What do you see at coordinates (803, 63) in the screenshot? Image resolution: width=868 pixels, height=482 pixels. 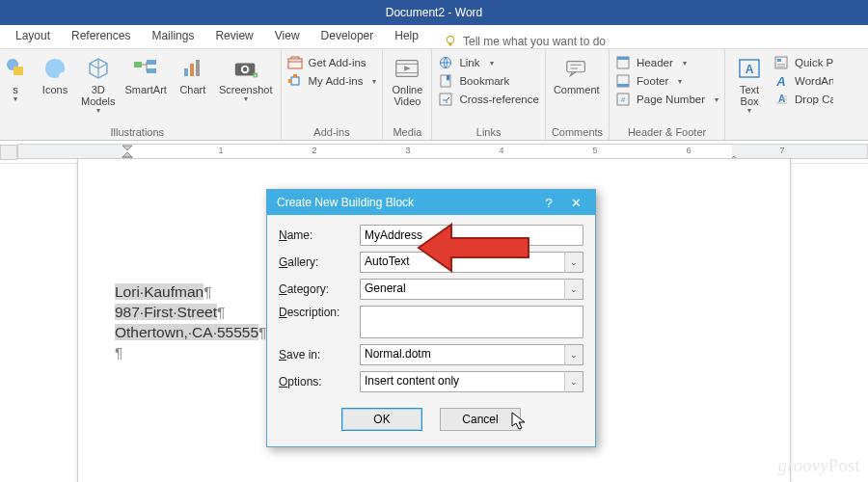 I see `quick-parts-button: Quick Pa` at bounding box center [803, 63].